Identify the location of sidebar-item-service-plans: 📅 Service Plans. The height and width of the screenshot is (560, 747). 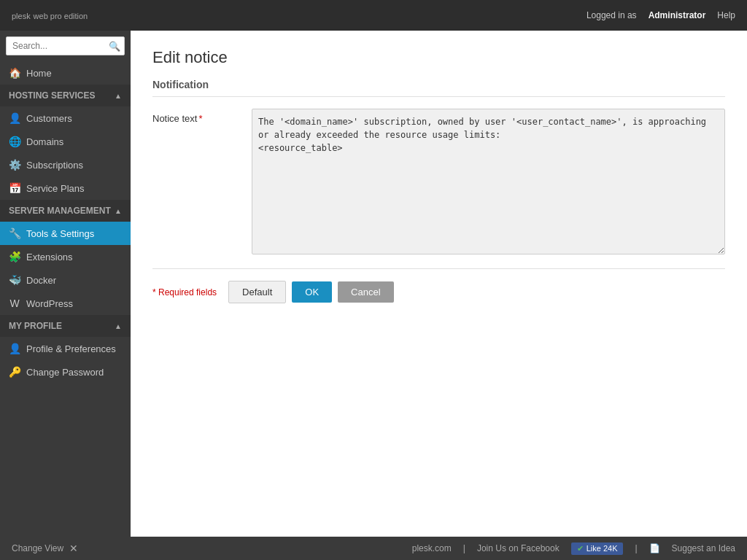
(66, 188).